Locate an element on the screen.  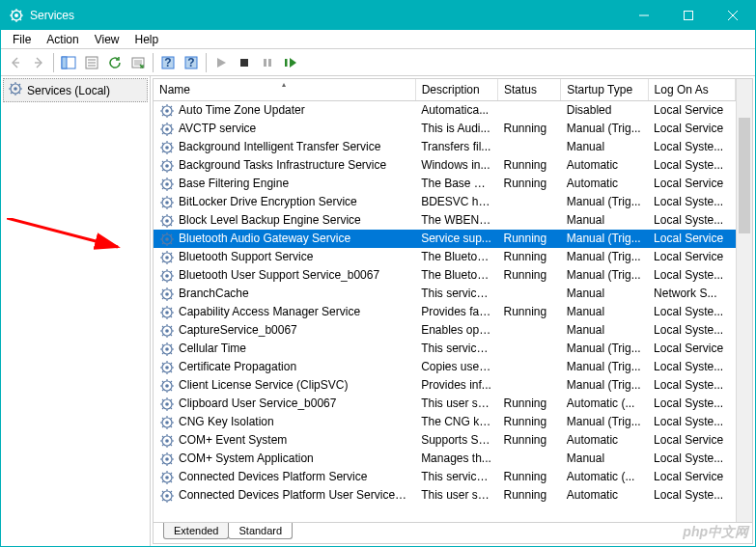
properties-button is located at coordinates (92, 63).